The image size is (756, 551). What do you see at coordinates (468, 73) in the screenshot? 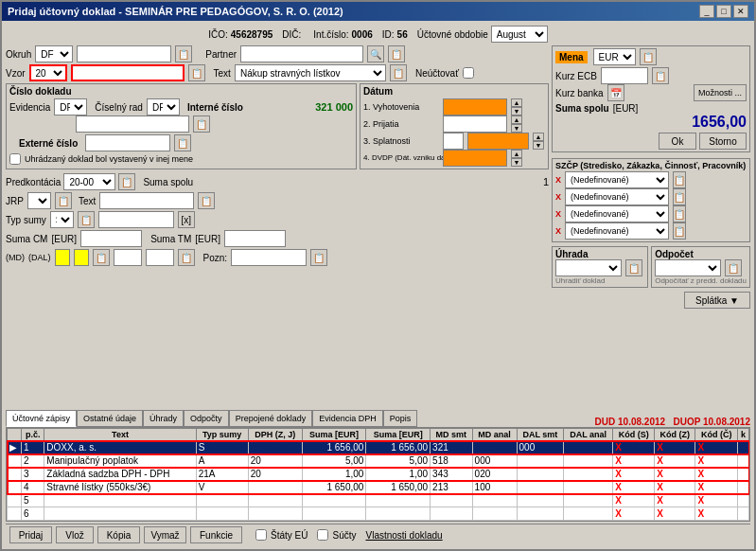
I see `neuctovat-checkbox` at bounding box center [468, 73].